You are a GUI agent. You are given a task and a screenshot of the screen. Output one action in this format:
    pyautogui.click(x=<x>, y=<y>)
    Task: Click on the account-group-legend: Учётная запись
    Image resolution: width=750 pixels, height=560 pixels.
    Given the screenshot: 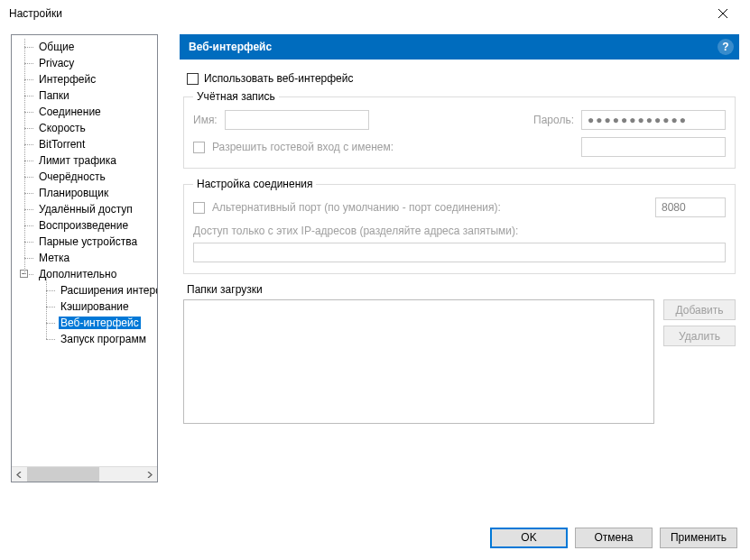 What is the action you would take?
    pyautogui.click(x=236, y=96)
    